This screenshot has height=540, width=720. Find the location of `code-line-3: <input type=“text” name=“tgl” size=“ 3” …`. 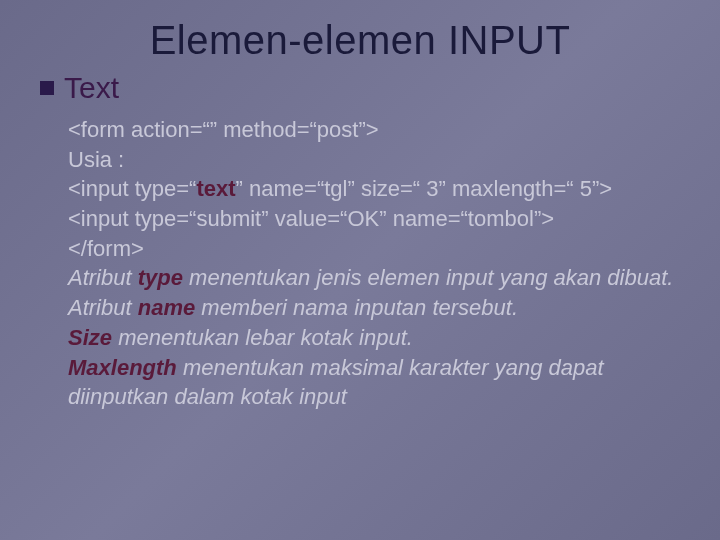

code-line-3: <input type=“text” name=“tgl” size=“ 3” … is located at coordinates (374, 189).